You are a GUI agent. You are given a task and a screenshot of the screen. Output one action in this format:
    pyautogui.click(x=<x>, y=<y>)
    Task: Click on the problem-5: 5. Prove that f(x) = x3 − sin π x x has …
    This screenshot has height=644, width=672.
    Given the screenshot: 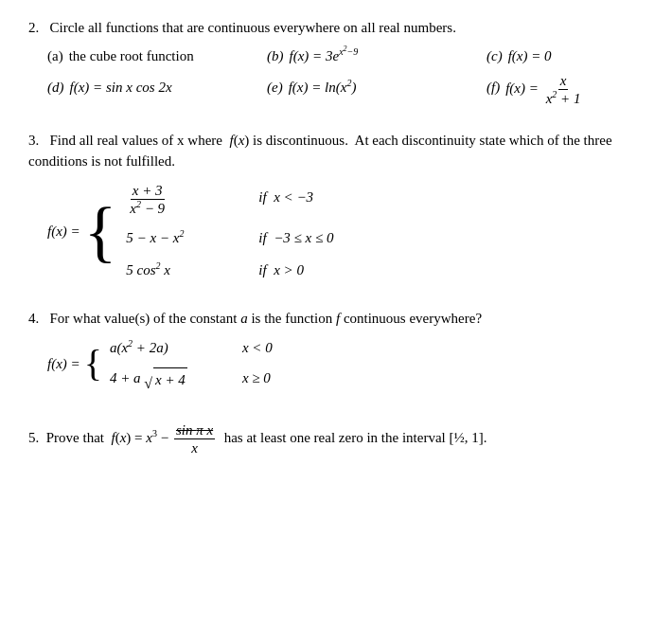 What is the action you would take?
    pyautogui.click(x=336, y=439)
    